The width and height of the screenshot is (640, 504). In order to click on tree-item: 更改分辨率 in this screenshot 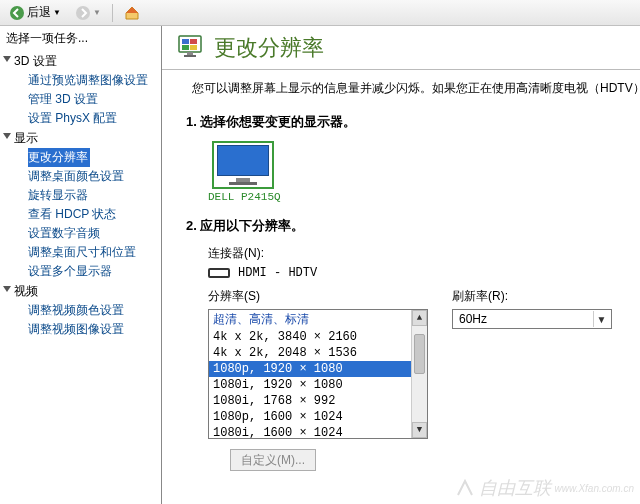, I will do `click(59, 158)`.